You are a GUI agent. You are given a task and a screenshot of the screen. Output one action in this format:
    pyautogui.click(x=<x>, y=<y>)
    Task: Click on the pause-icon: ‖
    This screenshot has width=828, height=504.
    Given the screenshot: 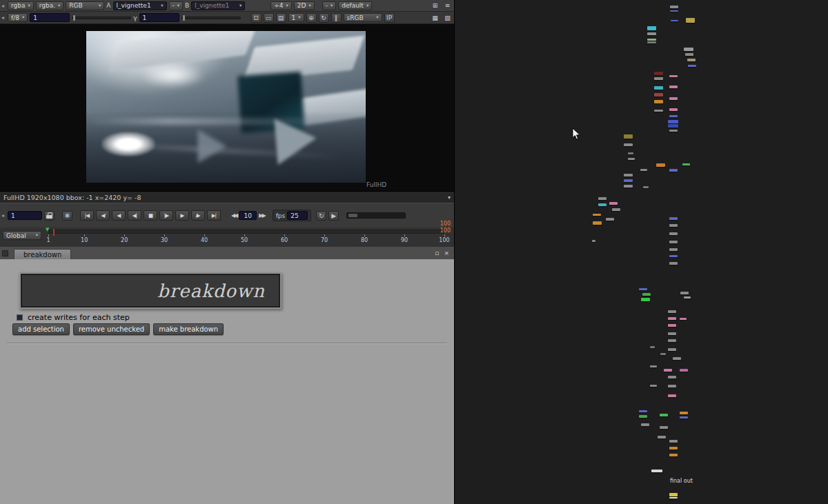 What is the action you would take?
    pyautogui.click(x=337, y=18)
    